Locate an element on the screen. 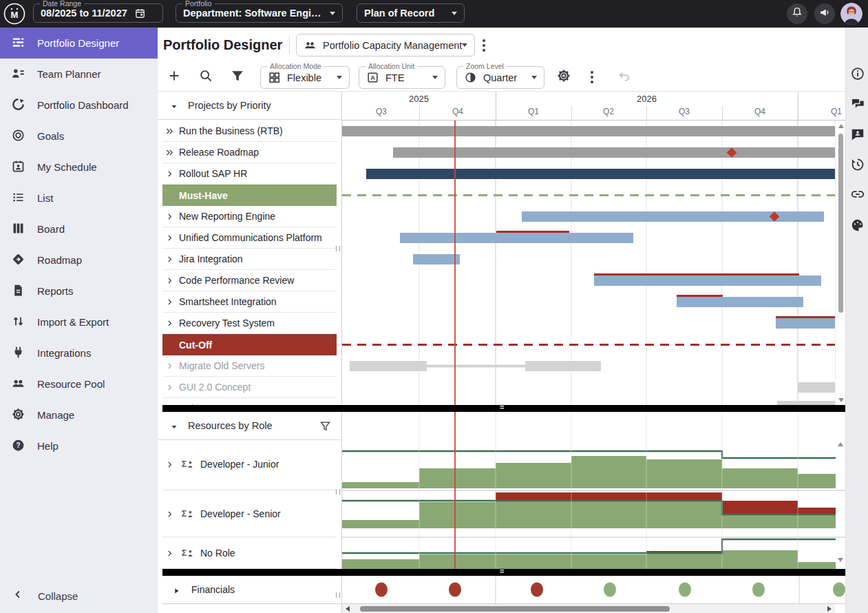  meisterplan-logo-icon: M is located at coordinates (14, 14).